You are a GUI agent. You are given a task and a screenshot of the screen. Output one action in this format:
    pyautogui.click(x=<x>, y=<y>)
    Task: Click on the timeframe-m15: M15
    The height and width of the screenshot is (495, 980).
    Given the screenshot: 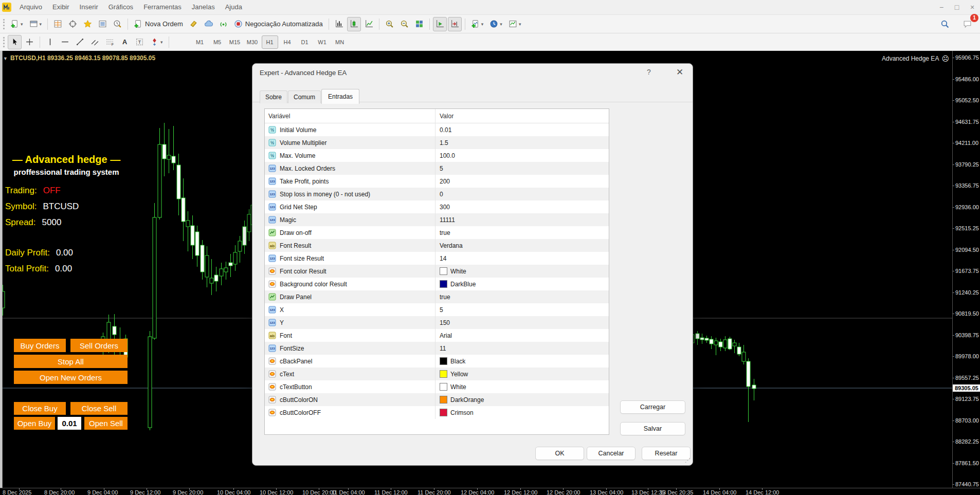 What is the action you would take?
    pyautogui.click(x=235, y=42)
    